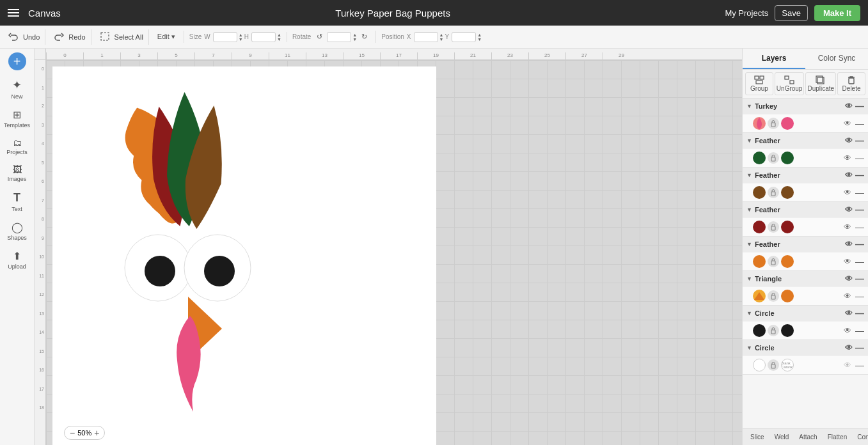 The image size is (868, 445). I want to click on sidebar-item-upload: ⬆ Upload, so click(17, 260).